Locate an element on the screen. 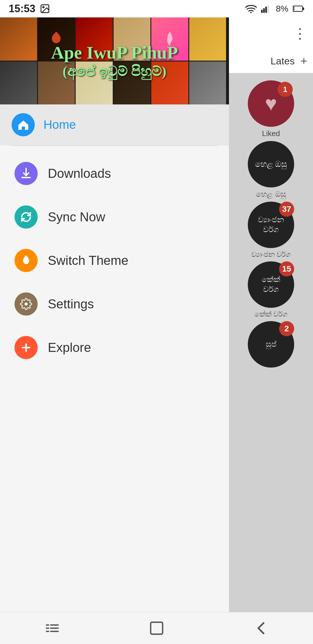  status-time: 15:53 is located at coordinates (30, 9).